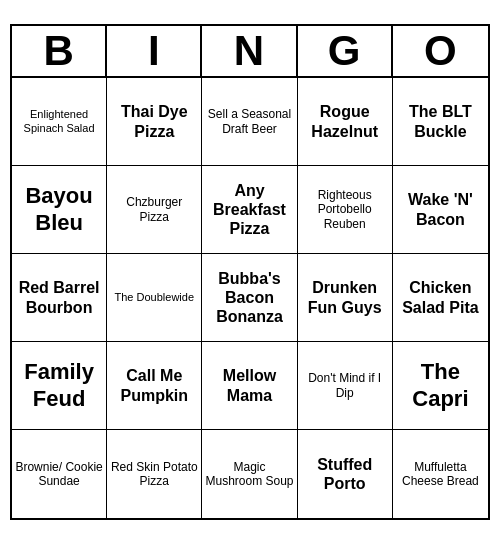 This screenshot has height=544, width=500. I want to click on cell-label: Red Barrel Bourbon, so click(59, 297).